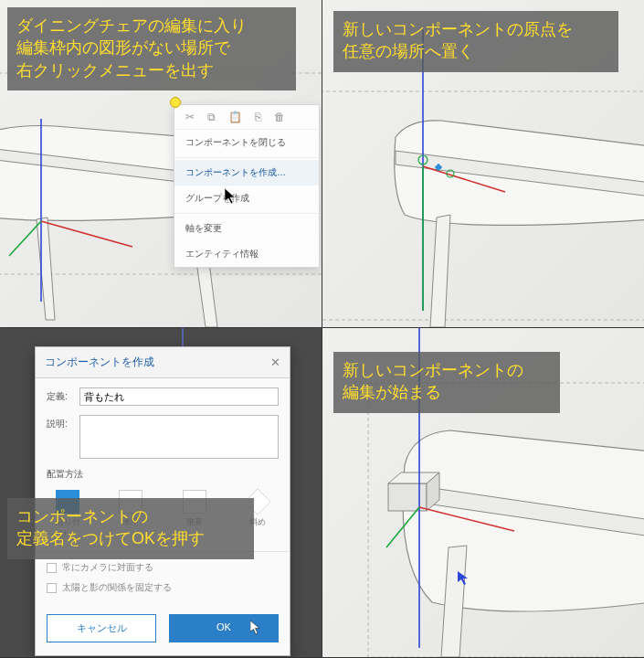  Describe the element at coordinates (117, 588) in the screenshot. I see `checkbox-label: 太陽と影の関係を固定する` at that location.